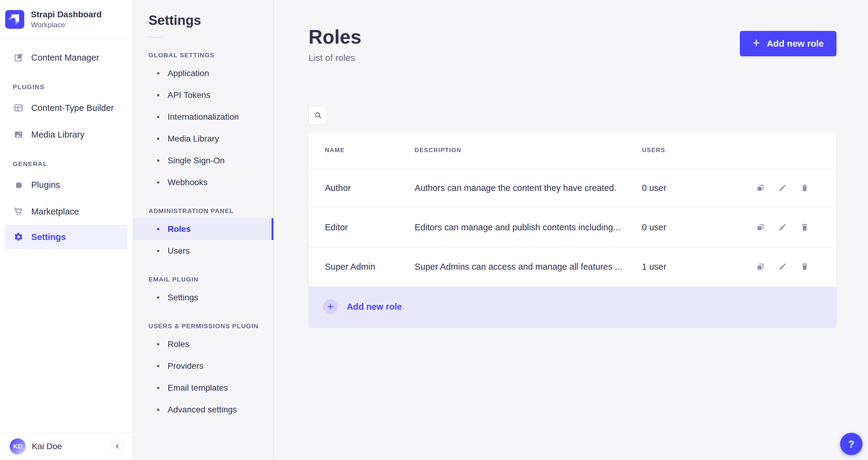 The image size is (868, 460). Describe the element at coordinates (370, 227) in the screenshot. I see `role-name-cell: Editor` at that location.